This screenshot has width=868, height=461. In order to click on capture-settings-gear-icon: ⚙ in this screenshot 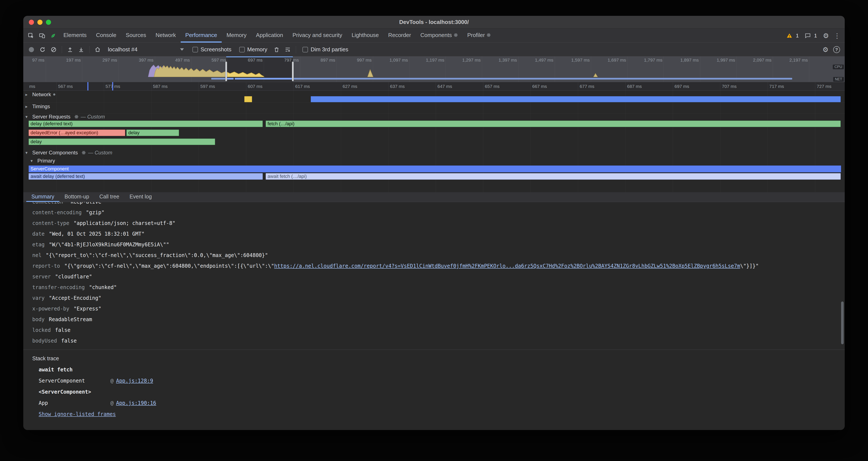, I will do `click(826, 50)`.